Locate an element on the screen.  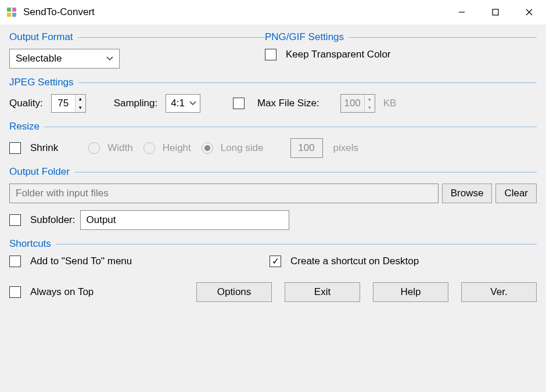
always-on-top-checkbox is located at coordinates (15, 292).